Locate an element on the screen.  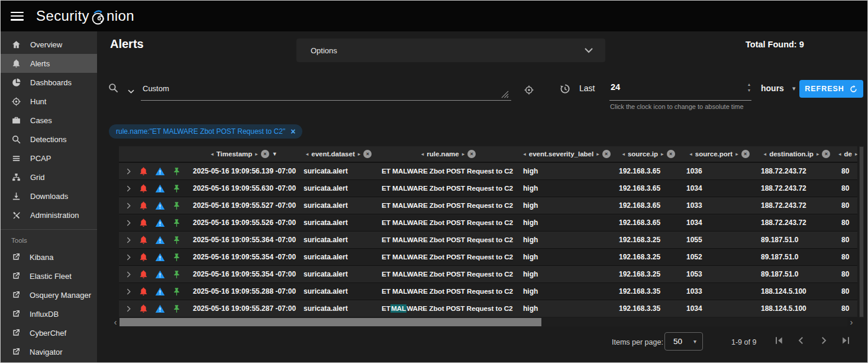
sidebar-tool-item: Kibana is located at coordinates (49, 257).